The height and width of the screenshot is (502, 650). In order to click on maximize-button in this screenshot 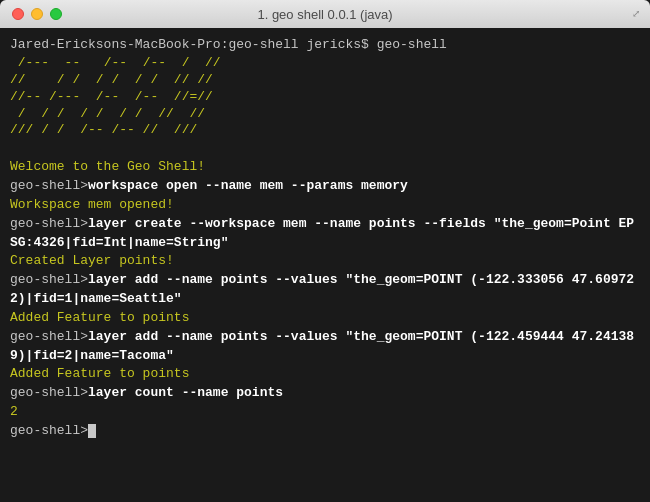, I will do `click(56, 14)`.